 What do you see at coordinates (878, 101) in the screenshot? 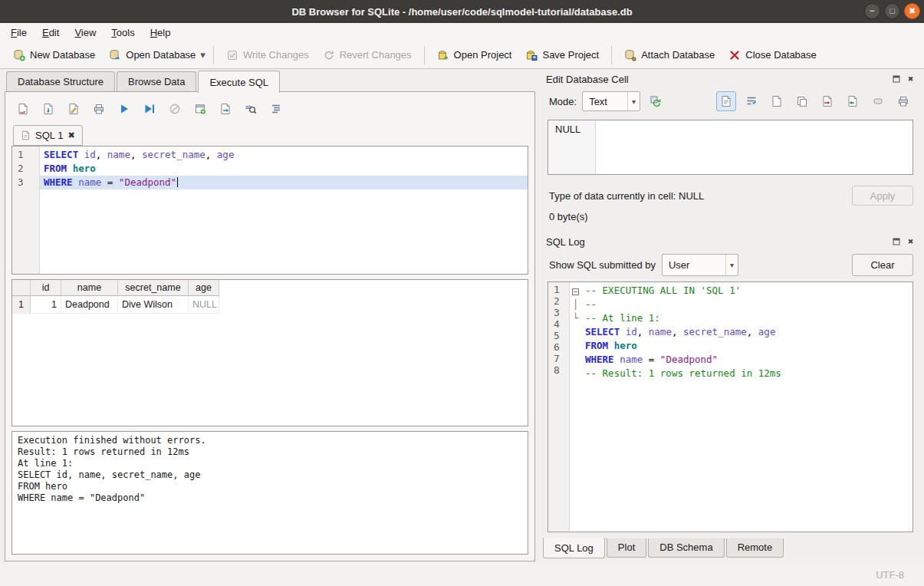
I see `set-null-icon` at bounding box center [878, 101].